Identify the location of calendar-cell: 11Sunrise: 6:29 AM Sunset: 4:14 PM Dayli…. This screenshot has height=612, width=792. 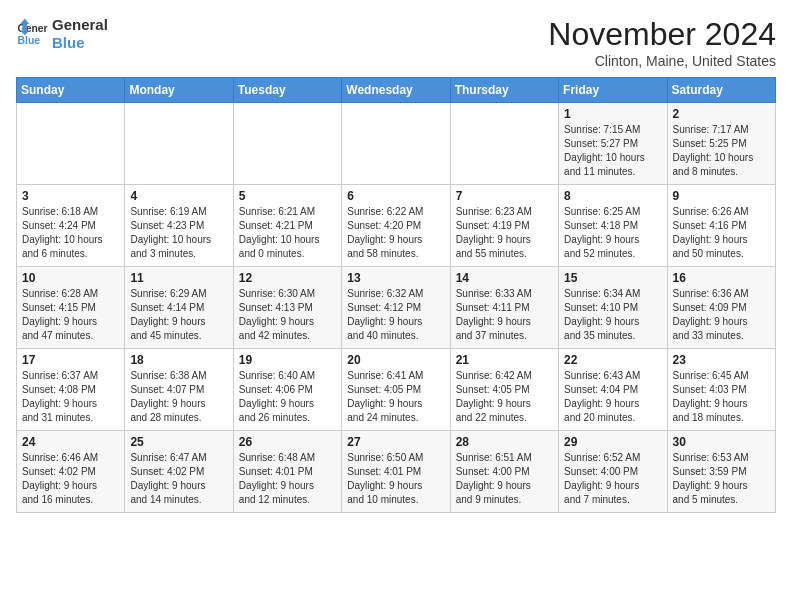
(179, 308).